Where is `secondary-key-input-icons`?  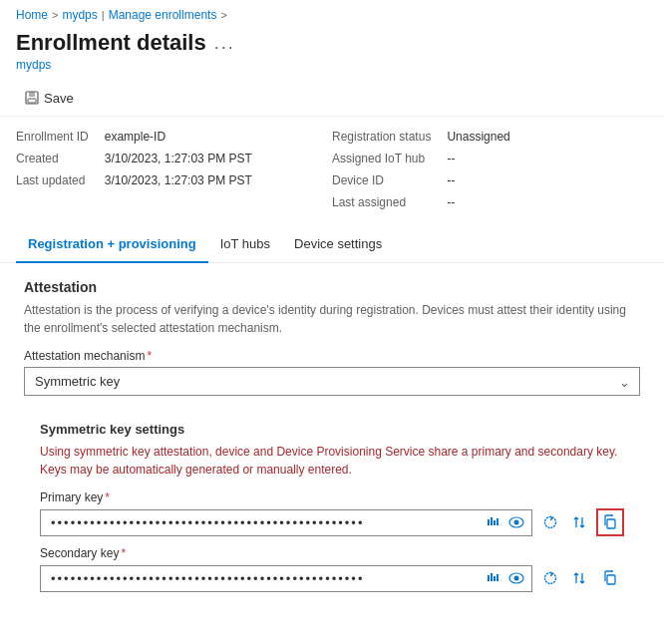
secondary-key-input-icons is located at coordinates (505, 578).